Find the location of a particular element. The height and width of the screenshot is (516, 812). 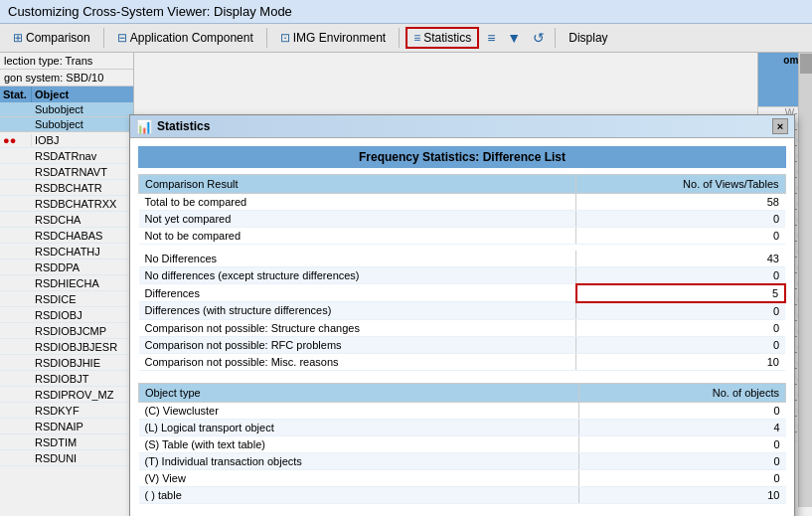

modal-close-button: × is located at coordinates (780, 126).